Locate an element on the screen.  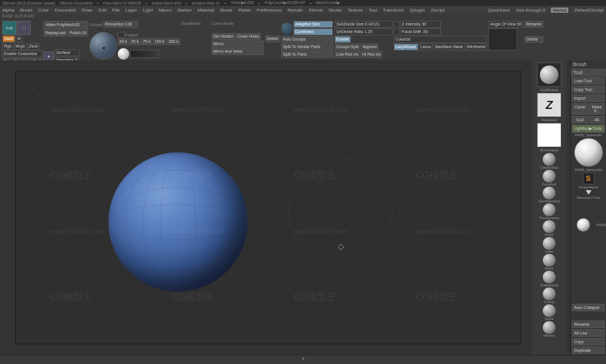
quicksave-button: QuickSave is located at coordinates (499, 10).